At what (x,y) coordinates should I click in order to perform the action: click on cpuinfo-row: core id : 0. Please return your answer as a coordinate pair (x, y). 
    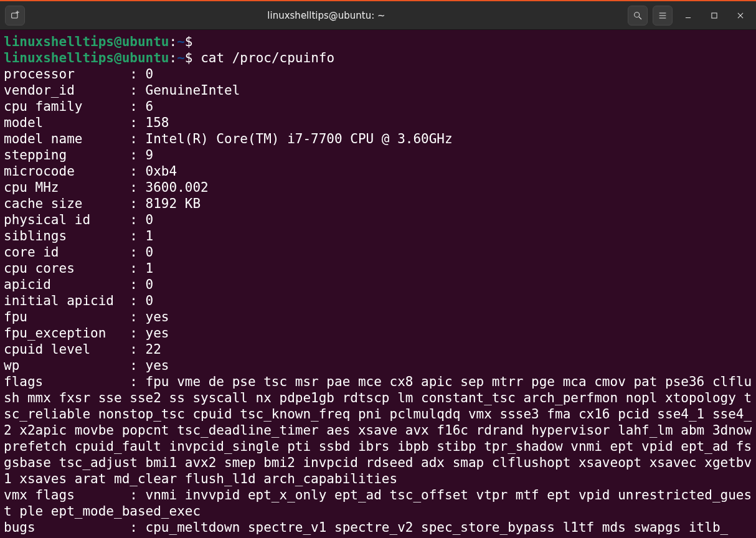
    Looking at the image, I should click on (378, 252).